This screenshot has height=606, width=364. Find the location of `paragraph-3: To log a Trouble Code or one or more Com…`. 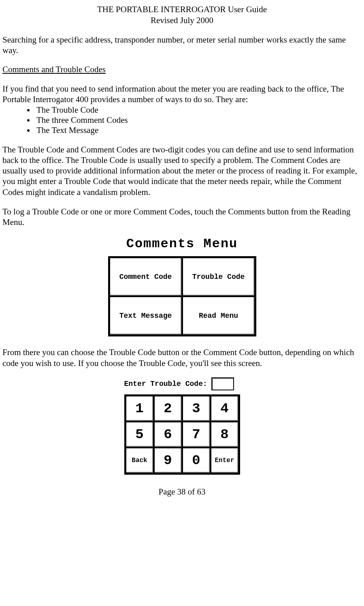

paragraph-3: To log a Trouble Code or one or more Com… is located at coordinates (182, 217).